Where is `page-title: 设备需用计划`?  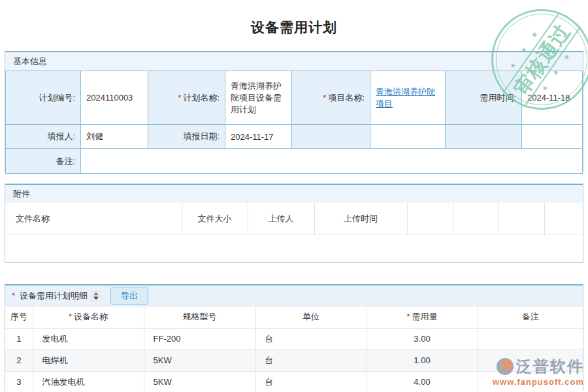 page-title: 设备需用计划 is located at coordinates (294, 27).